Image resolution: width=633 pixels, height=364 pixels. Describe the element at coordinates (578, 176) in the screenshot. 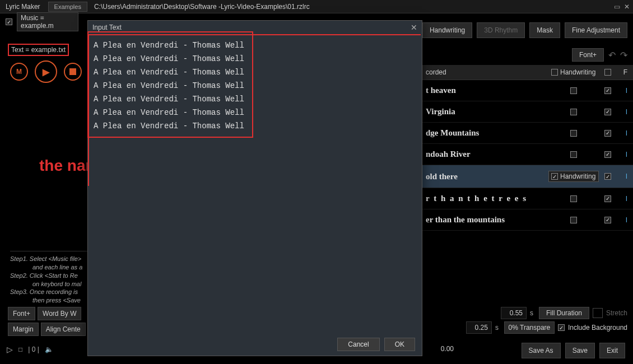

I see `handwriting-label: Handwriting` at that location.